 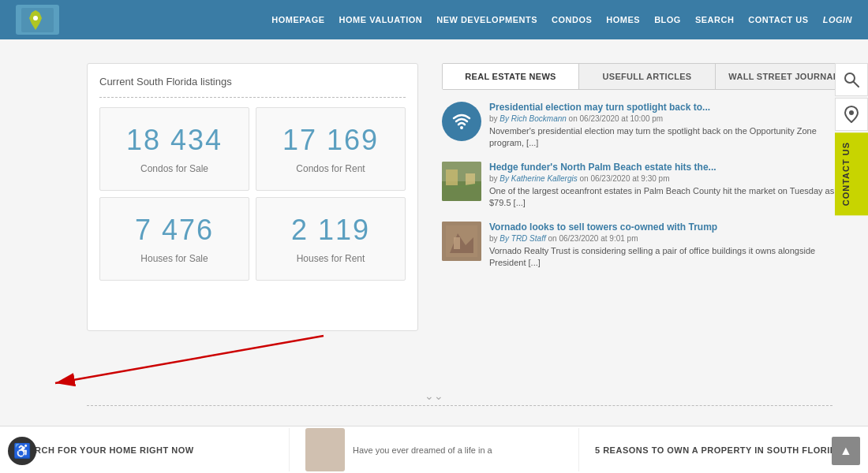 What do you see at coordinates (671, 167) in the screenshot?
I see `news-title-2: Hedge funder's North Palm Beach estate h…` at bounding box center [671, 167].